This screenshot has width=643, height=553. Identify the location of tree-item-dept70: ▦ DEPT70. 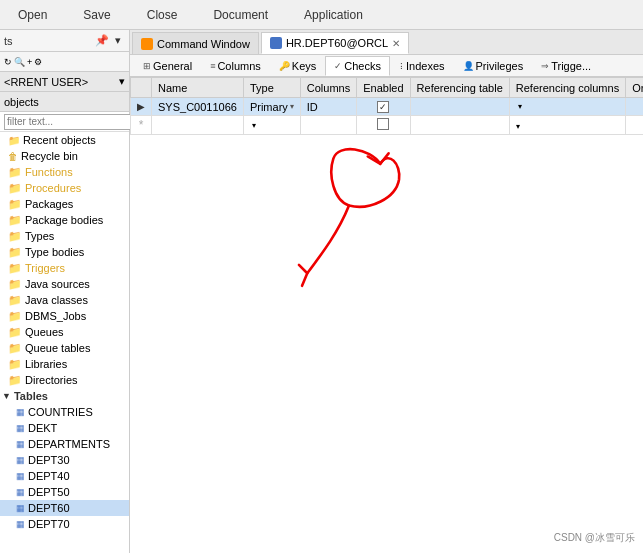
(64, 524).